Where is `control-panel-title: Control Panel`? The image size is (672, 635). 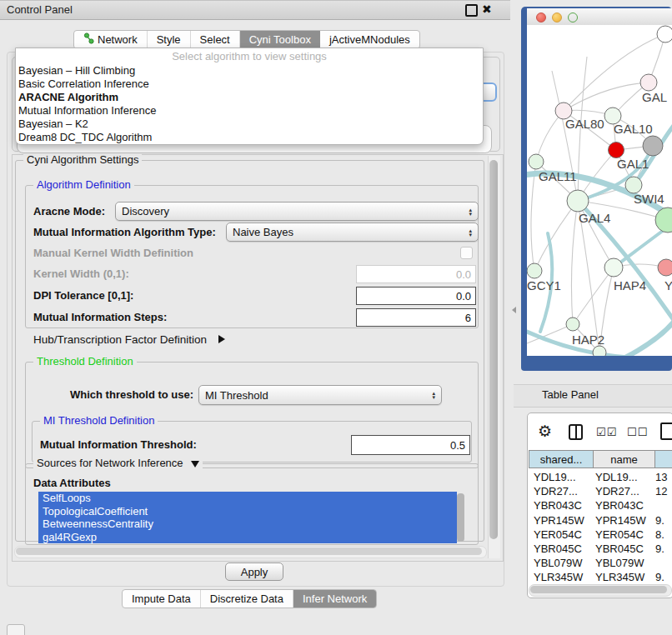 control-panel-title: Control Panel is located at coordinates (40, 10).